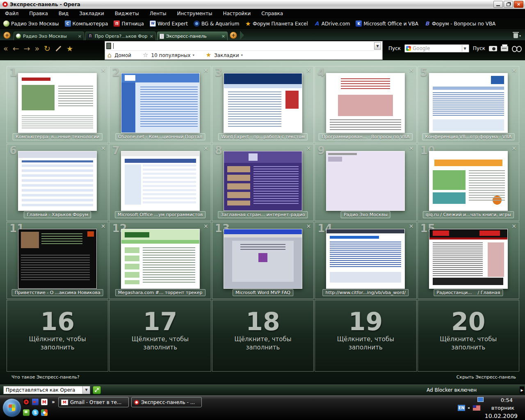  I want to click on menu-feeds: Ленты, so click(158, 14).